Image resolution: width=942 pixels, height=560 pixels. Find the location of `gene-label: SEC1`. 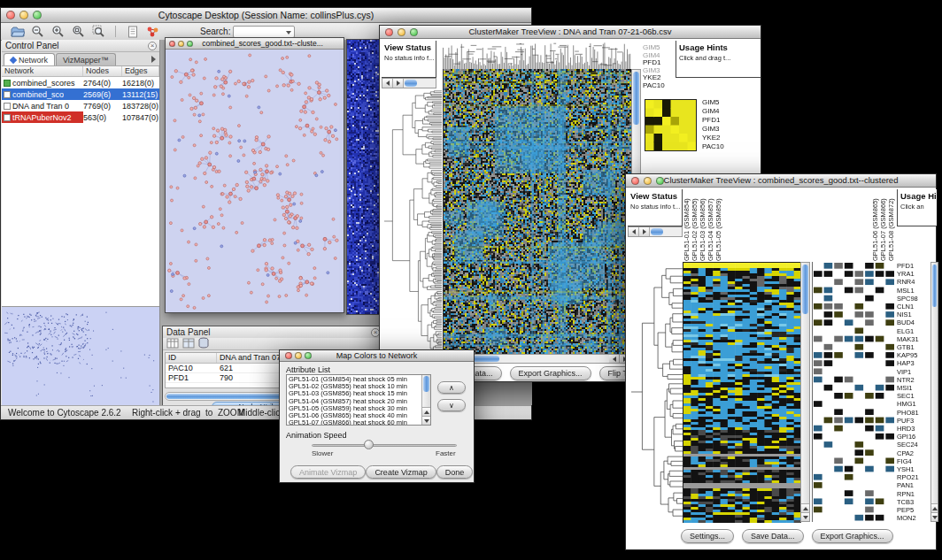

gene-label: SEC1 is located at coordinates (914, 396).